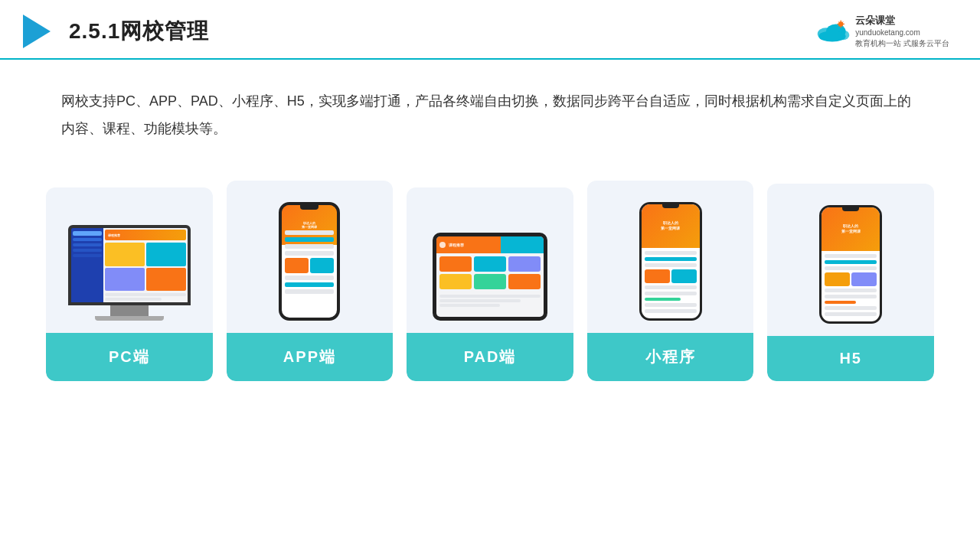 This screenshot has height=551, width=980. What do you see at coordinates (129, 260) in the screenshot?
I see `pc-image-area: 课程推荐` at bounding box center [129, 260].